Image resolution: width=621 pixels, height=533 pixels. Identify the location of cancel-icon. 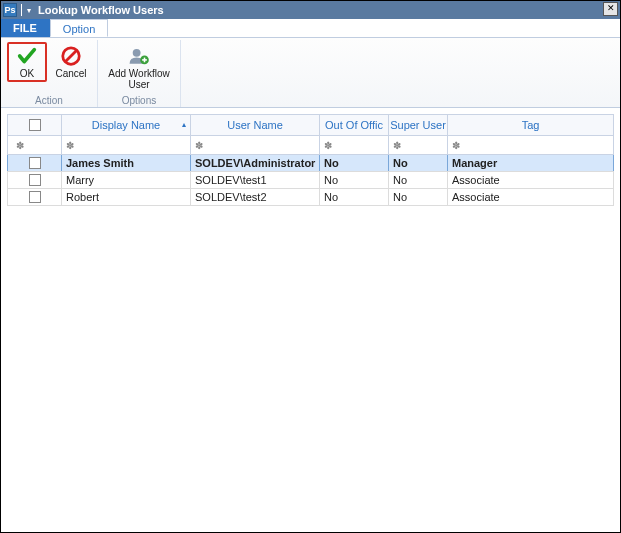
(71, 56).